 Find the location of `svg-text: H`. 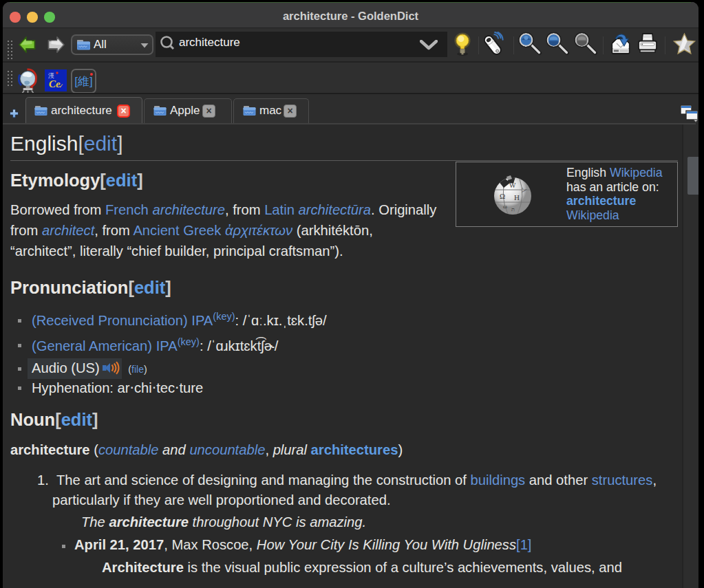

svg-text: H is located at coordinates (517, 197).